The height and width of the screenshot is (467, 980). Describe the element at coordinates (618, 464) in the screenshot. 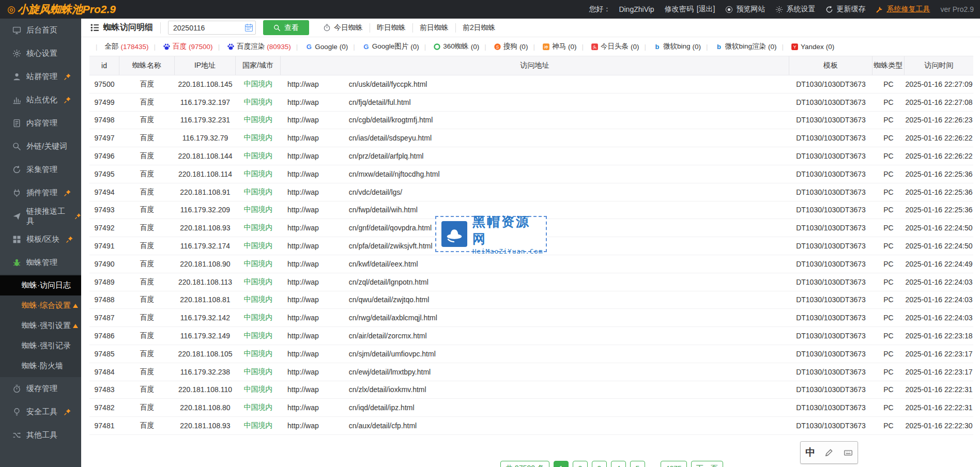

I see `page-button: 4` at that location.